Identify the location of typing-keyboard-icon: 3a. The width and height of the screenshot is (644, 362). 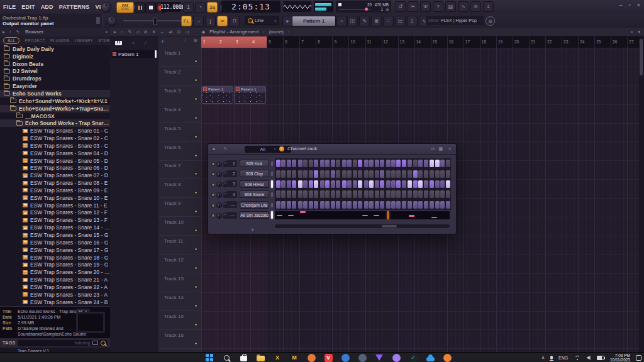
(213, 8).